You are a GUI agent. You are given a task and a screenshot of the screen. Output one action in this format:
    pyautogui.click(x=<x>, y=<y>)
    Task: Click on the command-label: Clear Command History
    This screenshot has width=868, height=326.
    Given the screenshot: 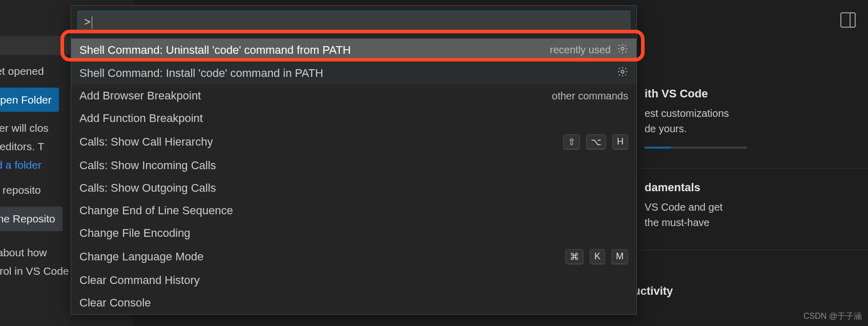 What is the action you would take?
    pyautogui.click(x=354, y=280)
    